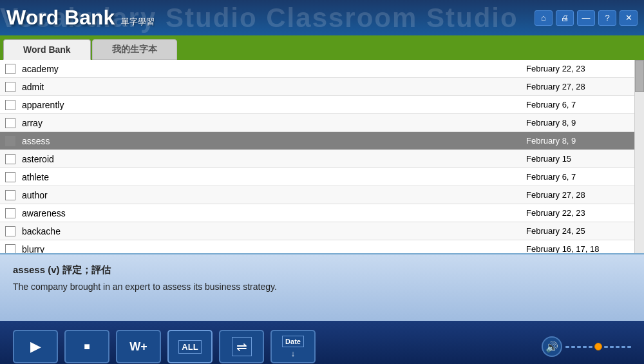 This screenshot has height=364, width=644. What do you see at coordinates (317, 123) in the screenshot?
I see `word-row: arrayFebruary 8, 9` at bounding box center [317, 123].